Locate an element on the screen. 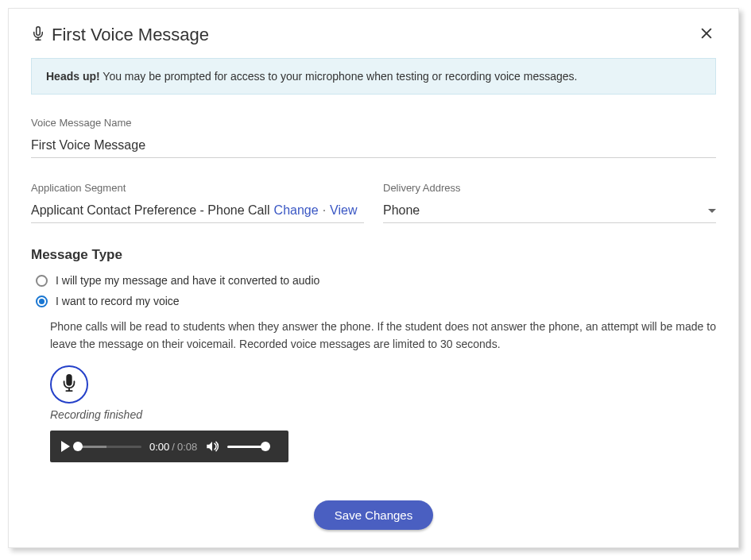  volume-slider is located at coordinates (246, 446).